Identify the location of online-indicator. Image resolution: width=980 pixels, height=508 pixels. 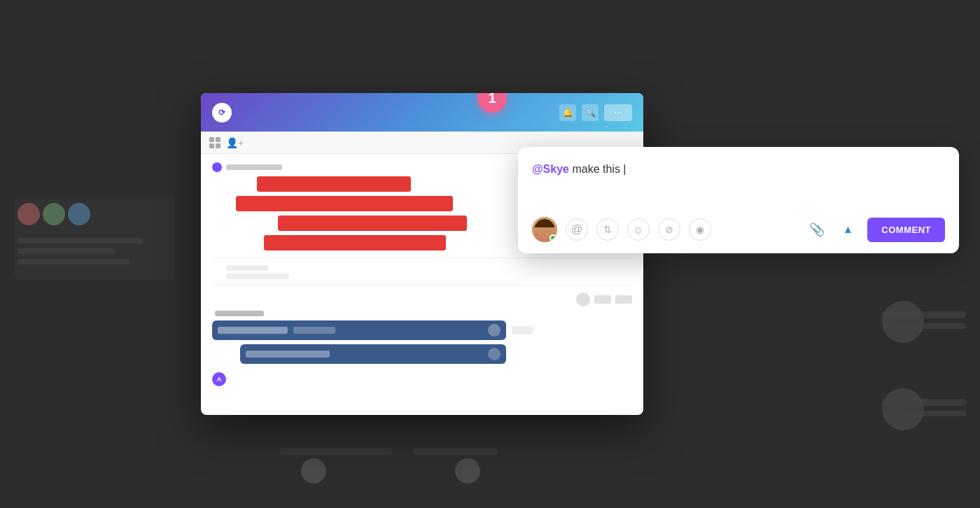
(553, 238).